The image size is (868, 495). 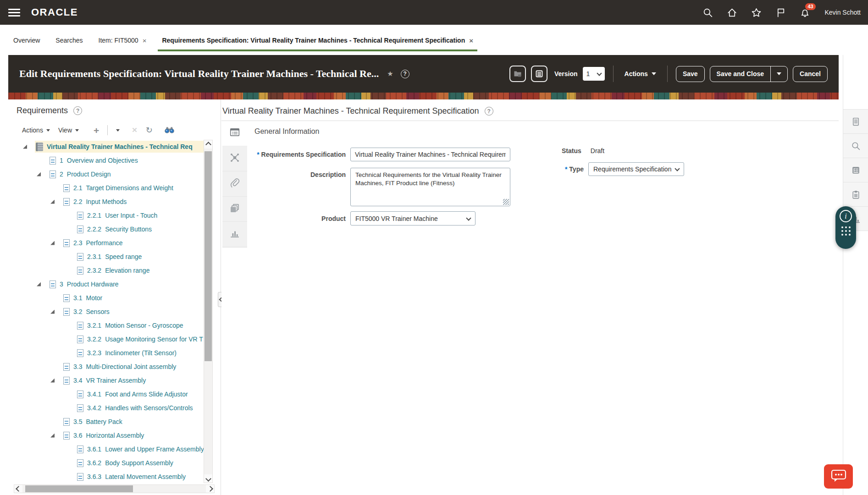 What do you see at coordinates (235, 159) in the screenshot?
I see `tab-relationships` at bounding box center [235, 159].